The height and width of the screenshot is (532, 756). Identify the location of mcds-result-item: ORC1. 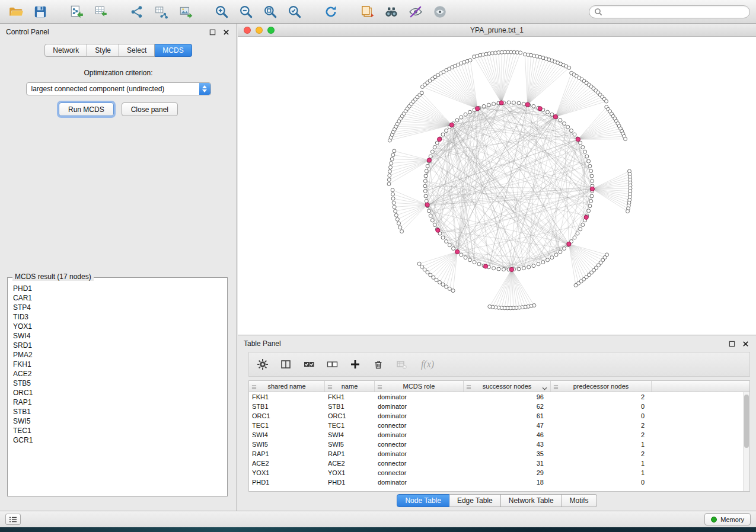
(117, 393).